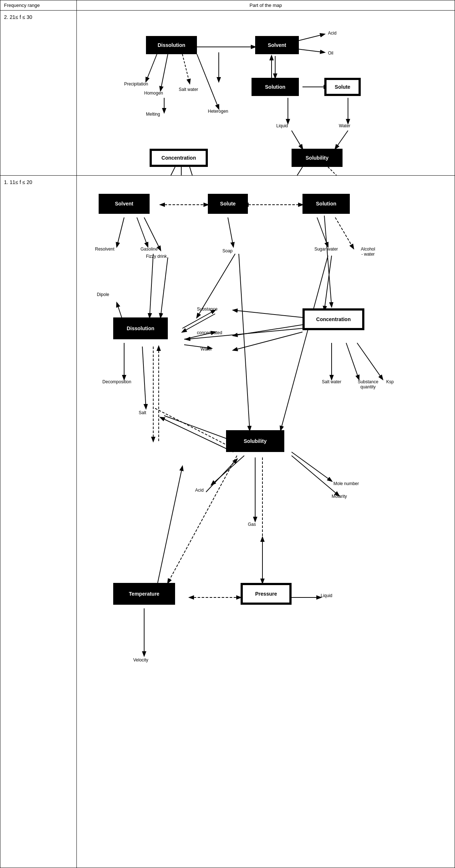 Image resolution: width=455 pixels, height=868 pixels. Describe the element at coordinates (143, 413) in the screenshot. I see `label-salt: Salt` at that location.